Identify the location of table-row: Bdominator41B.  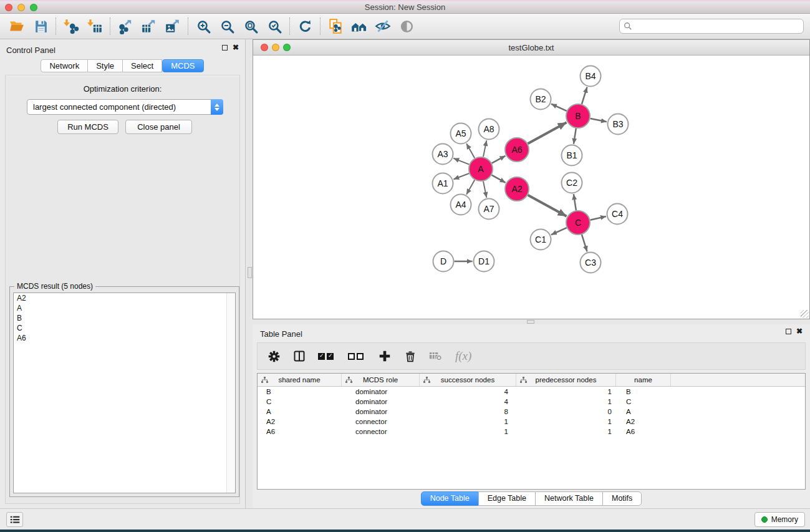
(531, 392).